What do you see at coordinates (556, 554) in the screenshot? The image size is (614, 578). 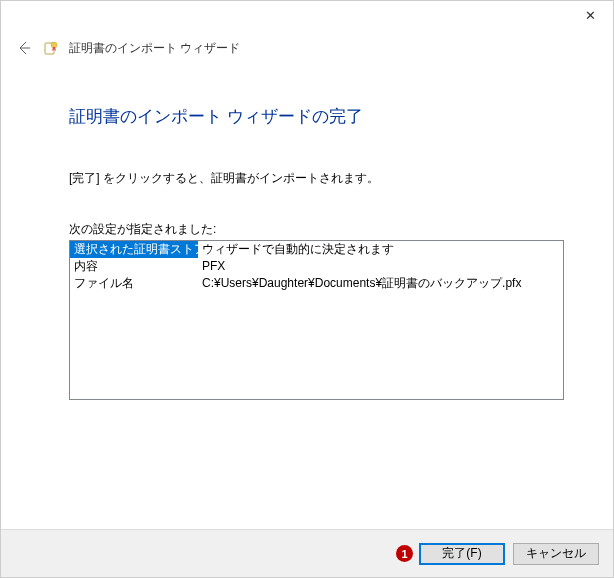 I see `cancel-button: キャンセル` at bounding box center [556, 554].